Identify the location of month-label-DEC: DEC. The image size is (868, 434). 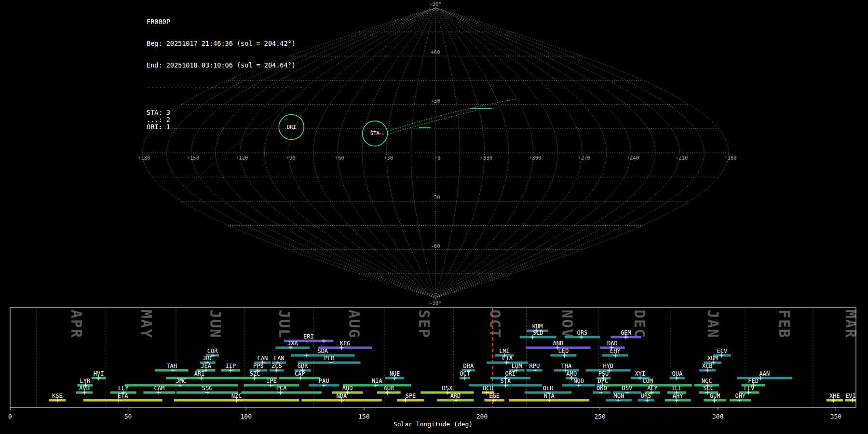
(639, 324).